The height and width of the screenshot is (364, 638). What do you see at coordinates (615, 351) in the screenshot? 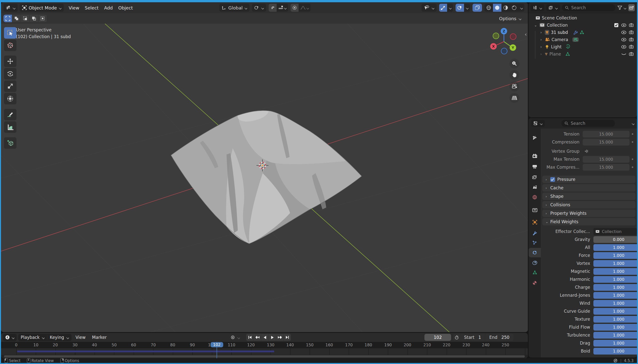
I see `boid-slider: 1.000` at bounding box center [615, 351].